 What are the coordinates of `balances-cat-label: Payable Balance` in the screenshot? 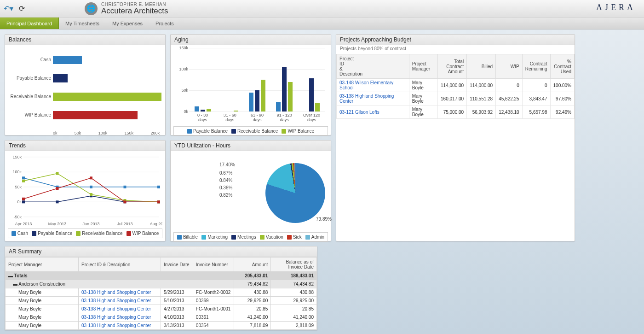 It's located at (29, 78).